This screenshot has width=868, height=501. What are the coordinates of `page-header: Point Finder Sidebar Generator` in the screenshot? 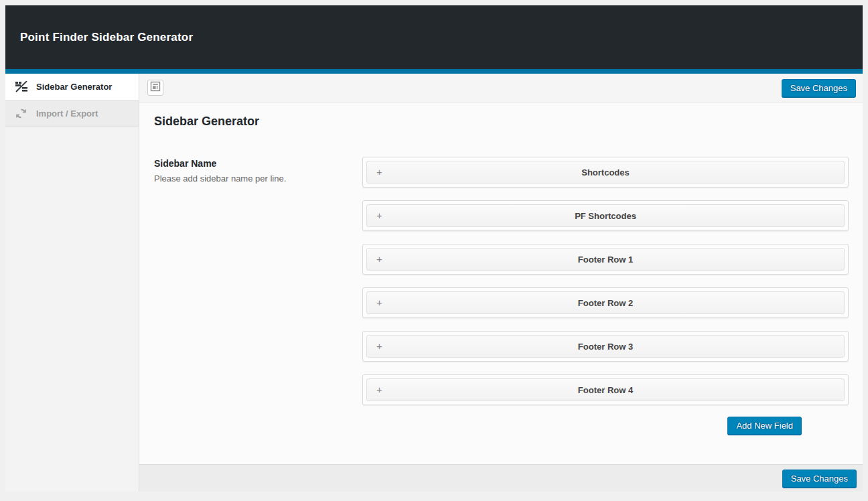 It's located at (434, 38).